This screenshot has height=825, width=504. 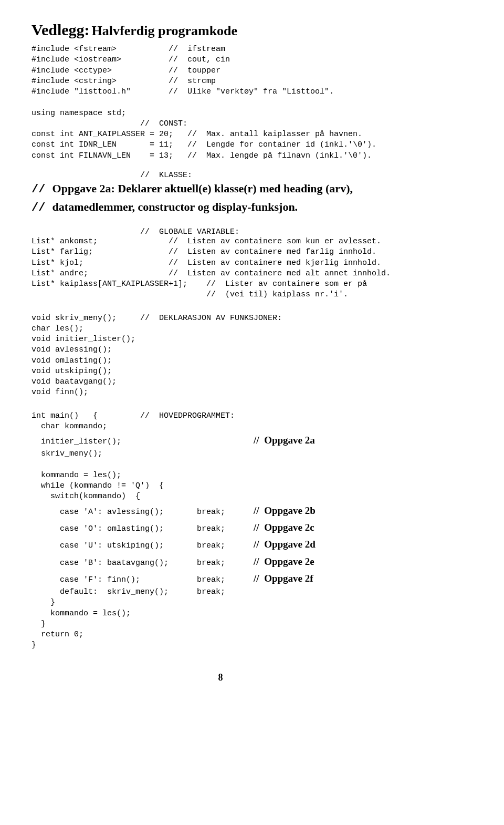 I want to click on code-block-3: void skriv_meny(); // DEKLARASJON AV FUN…, so click(x=220, y=356).